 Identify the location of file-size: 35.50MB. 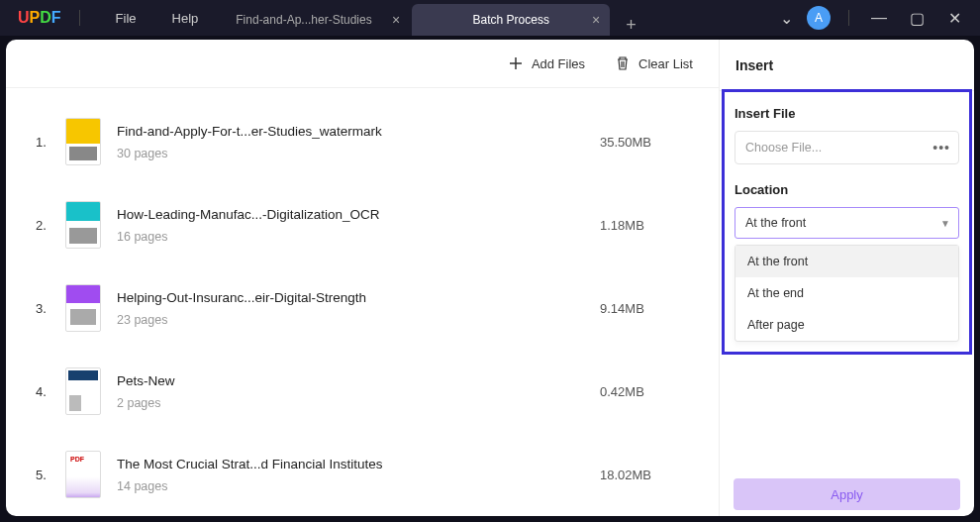
(644, 143).